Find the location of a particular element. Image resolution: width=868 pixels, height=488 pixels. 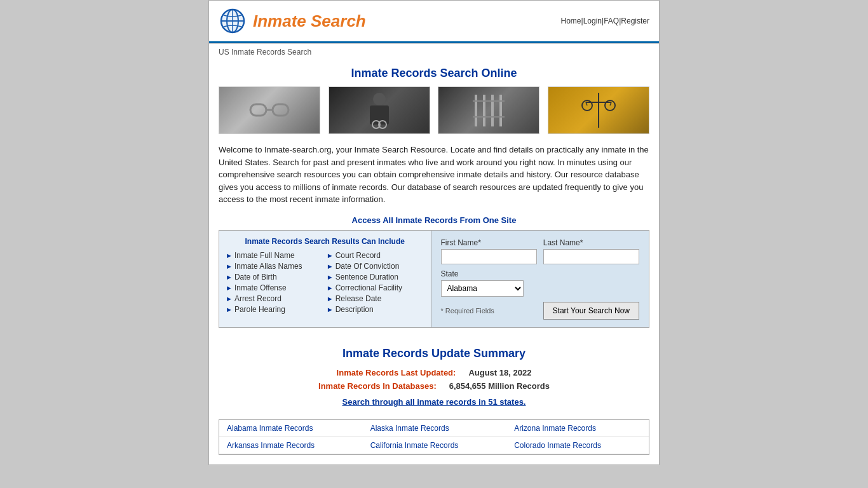

site-title: Inmate Search is located at coordinates (309, 22).